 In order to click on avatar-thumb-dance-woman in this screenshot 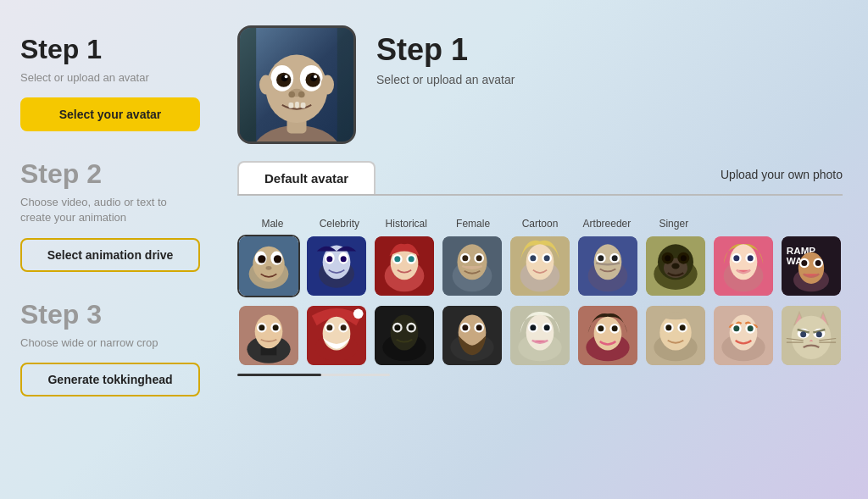, I will do `click(608, 335)`.